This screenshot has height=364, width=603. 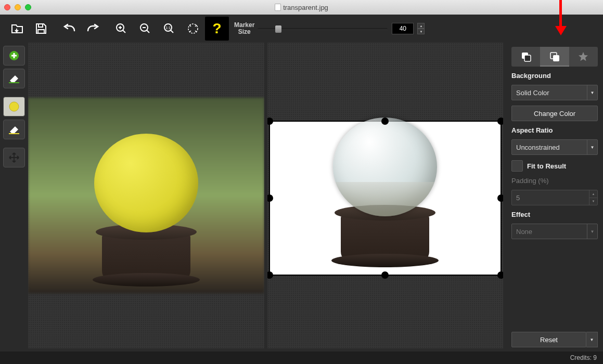 I want to click on left-toolbar, so click(x=14, y=197).